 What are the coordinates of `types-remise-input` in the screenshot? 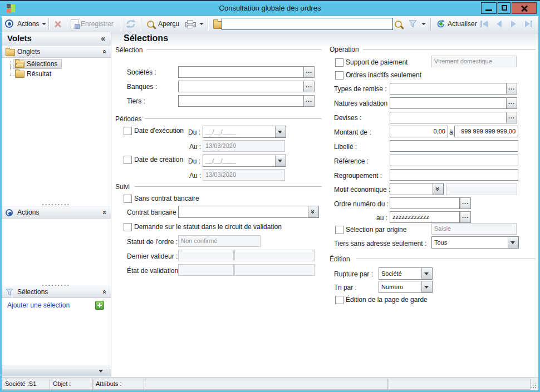 It's located at (448, 89).